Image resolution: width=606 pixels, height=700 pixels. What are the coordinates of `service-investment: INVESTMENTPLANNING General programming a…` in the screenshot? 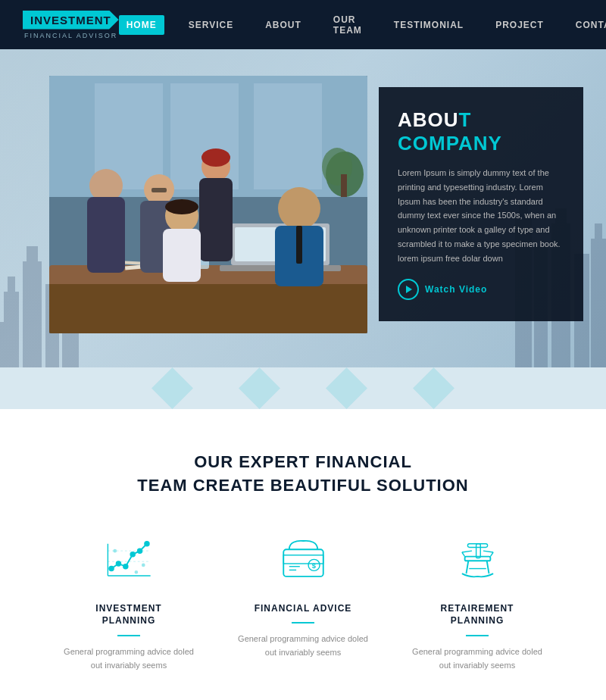 It's located at (129, 600).